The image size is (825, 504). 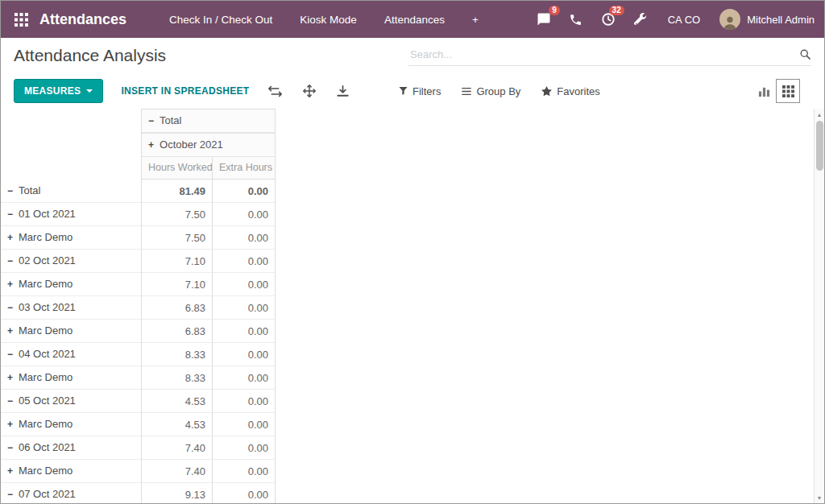 What do you see at coordinates (819, 498) in the screenshot?
I see `scroll-down-arrow: ▼` at bounding box center [819, 498].